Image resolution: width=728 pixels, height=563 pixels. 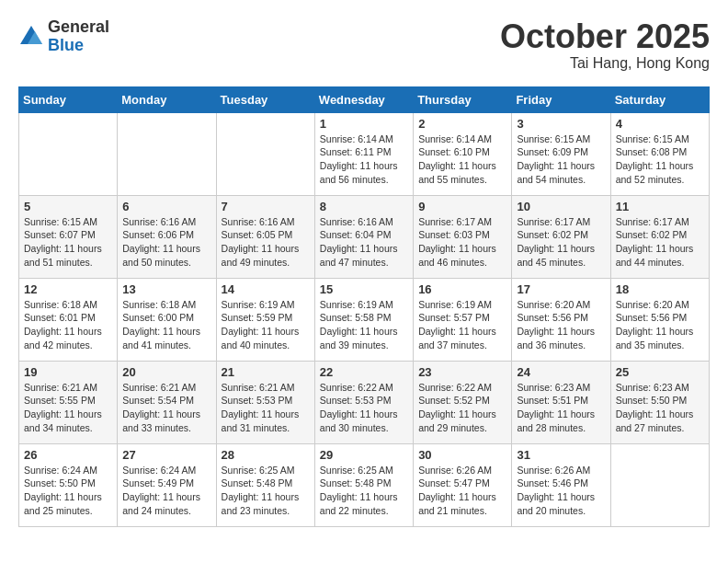 What do you see at coordinates (463, 402) in the screenshot?
I see `calendar-cell: 23Sunrise: 6:22 AM Sunset: 5:52 PM Dayli…` at bounding box center [463, 402].